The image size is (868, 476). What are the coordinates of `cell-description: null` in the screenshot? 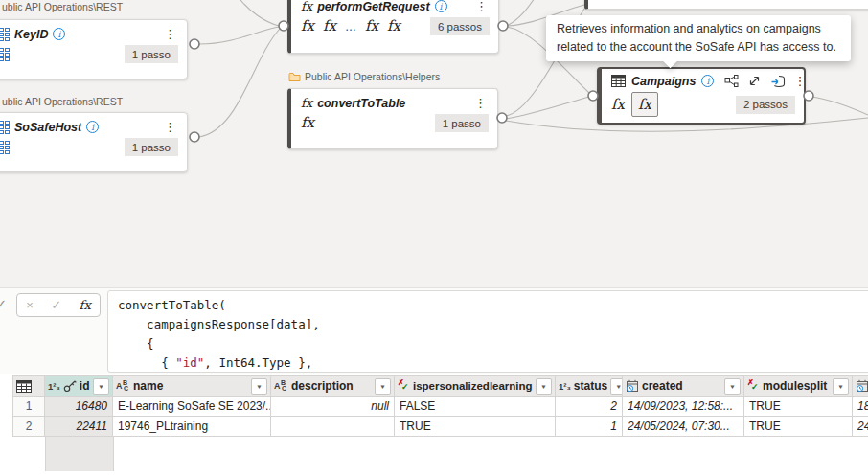 It's located at (333, 406).